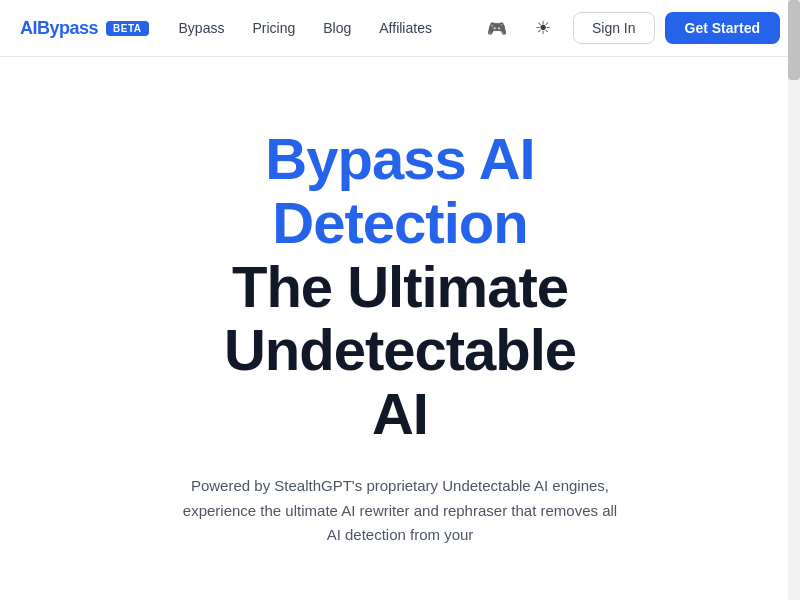 The width and height of the screenshot is (800, 600). Describe the element at coordinates (400, 223) in the screenshot. I see `hero-title-line2: Detection` at that location.